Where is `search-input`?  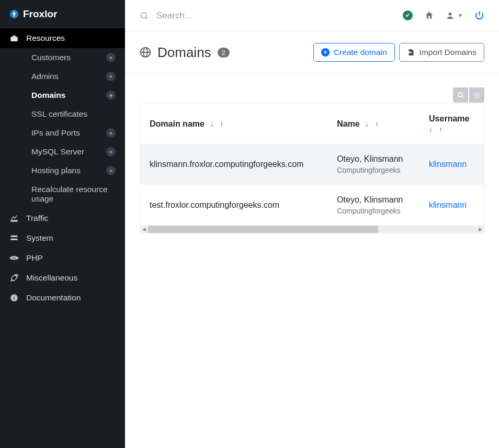
search-input is located at coordinates (240, 16).